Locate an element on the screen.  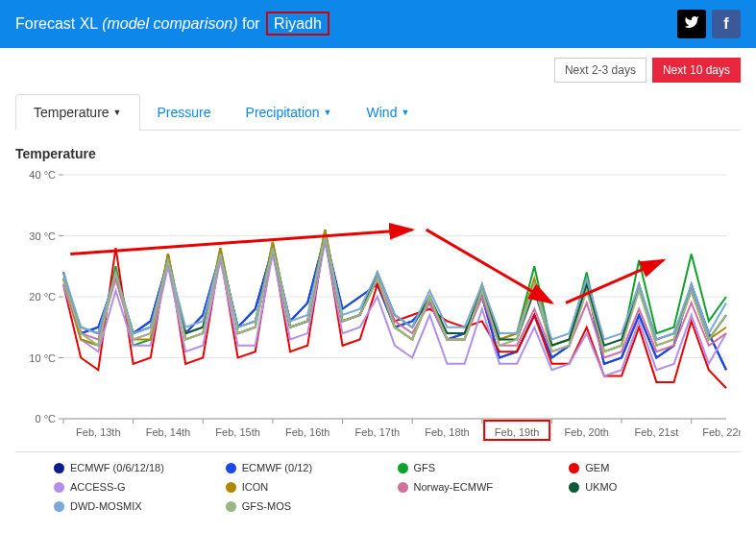
title-for: for is located at coordinates (252, 23).